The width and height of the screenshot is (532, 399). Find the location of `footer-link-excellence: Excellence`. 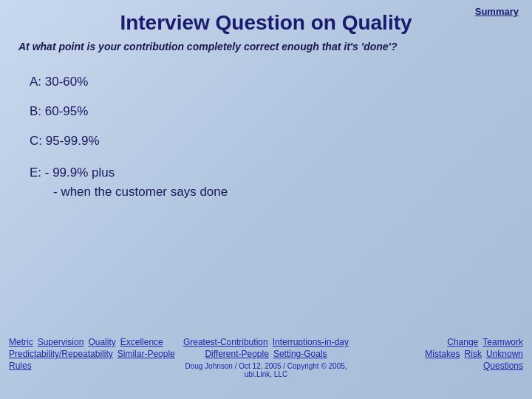

footer-link-excellence: Excellence is located at coordinates (142, 342).